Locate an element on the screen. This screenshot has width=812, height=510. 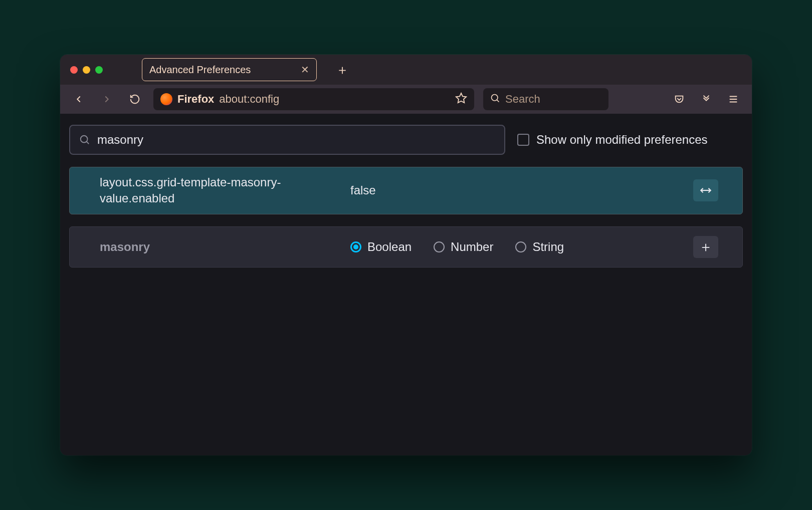
bookmark-star-icon is located at coordinates (461, 99).